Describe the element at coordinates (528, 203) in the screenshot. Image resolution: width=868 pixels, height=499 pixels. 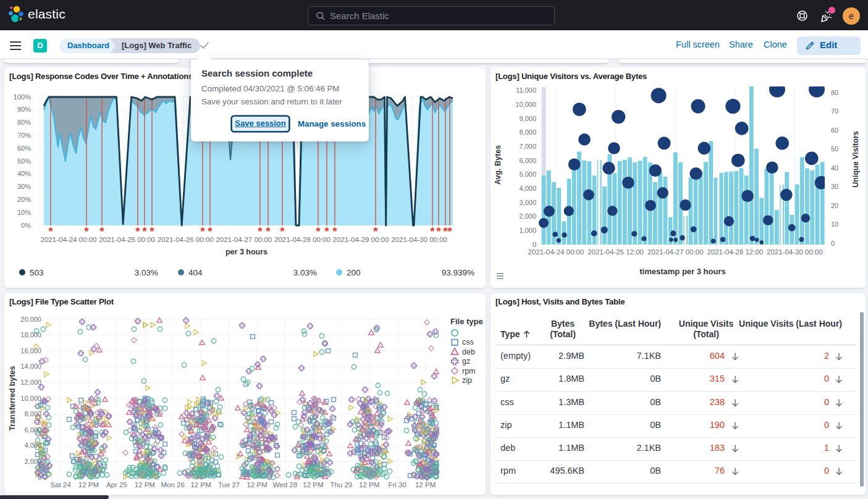
I see `svg-text: 3,000` at that location.